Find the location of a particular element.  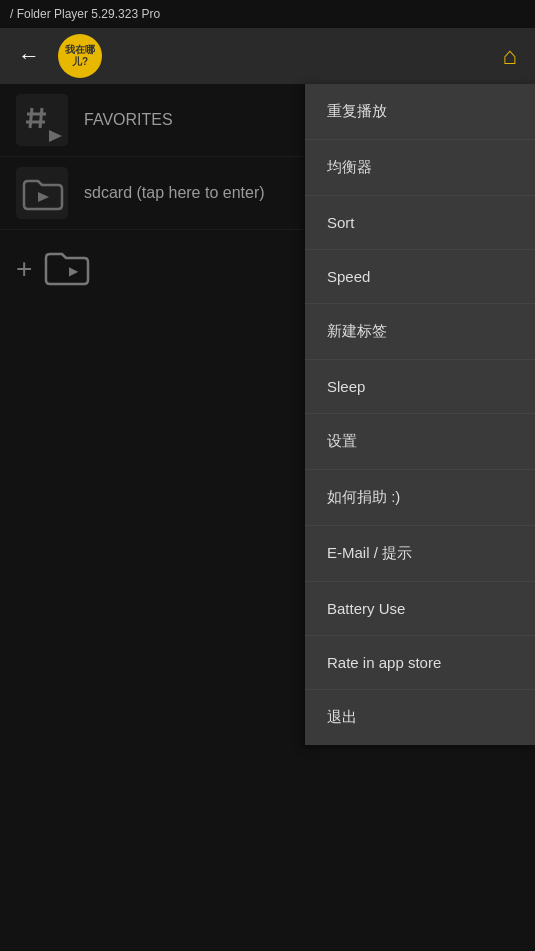

dropdown-item-label-equalizer: 均衡器 is located at coordinates (350, 168).